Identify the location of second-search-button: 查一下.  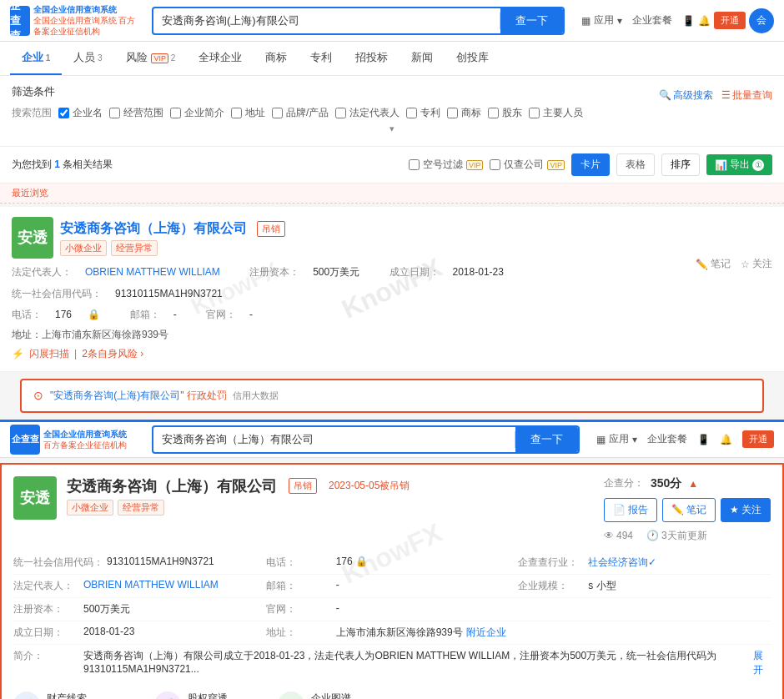
(547, 440).